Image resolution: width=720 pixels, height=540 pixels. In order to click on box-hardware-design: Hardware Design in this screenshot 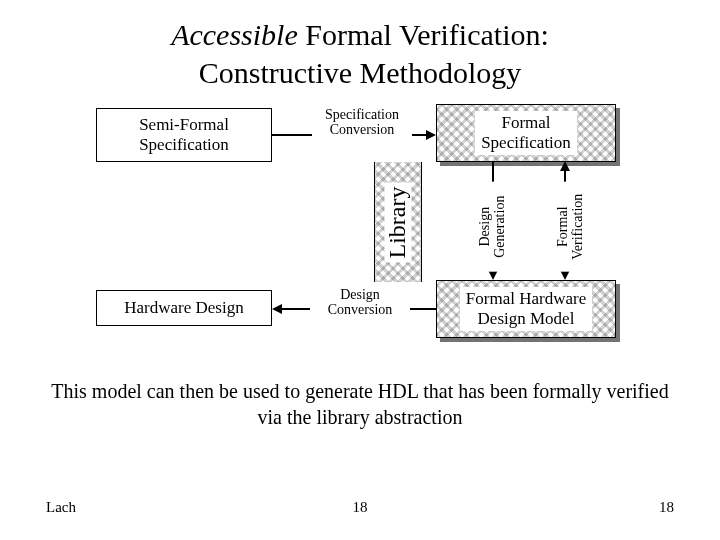, I will do `click(184, 308)`.